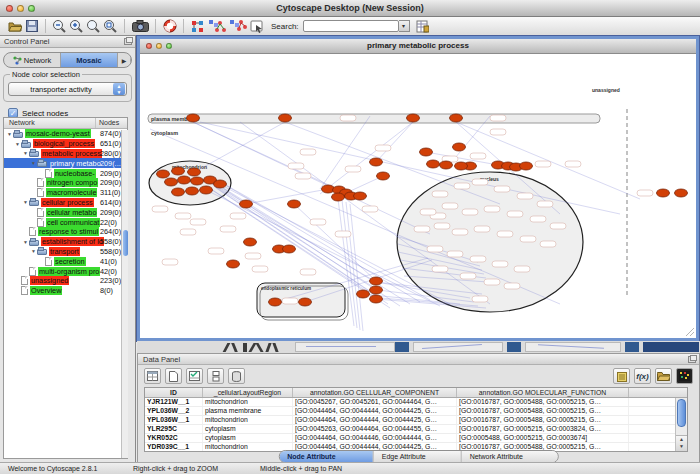 The image size is (700, 474). I want to click on search-input, so click(351, 26).